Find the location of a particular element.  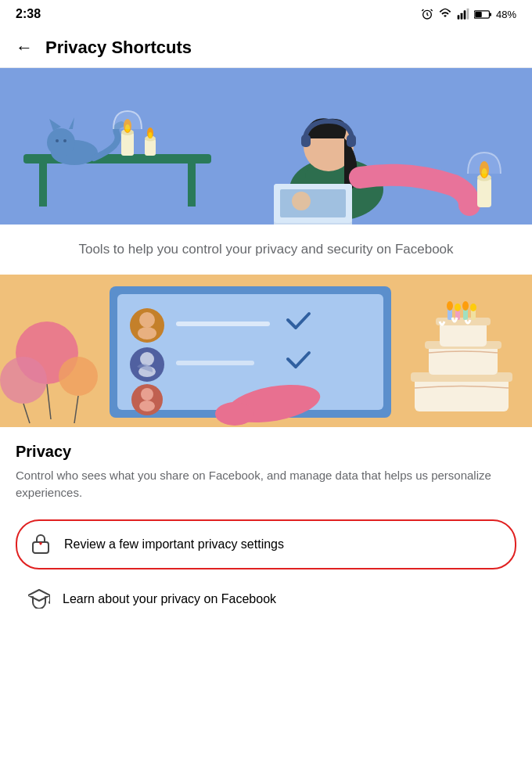

back-button: ← is located at coordinates (24, 48).